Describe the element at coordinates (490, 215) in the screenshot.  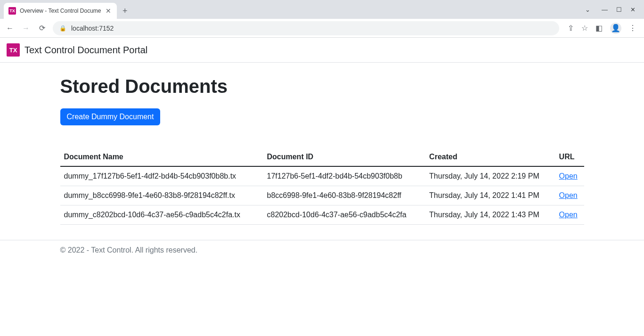
I see `doc-created: Thursday, July 14, 2022 1:43 PM` at that location.